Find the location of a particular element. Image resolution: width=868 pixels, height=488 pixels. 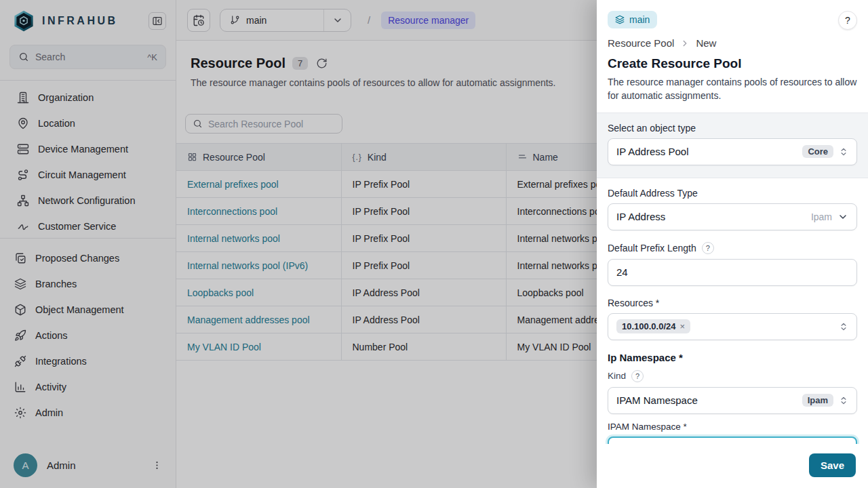

ip-namespace-heading: Ip Namespace * is located at coordinates (732, 358).